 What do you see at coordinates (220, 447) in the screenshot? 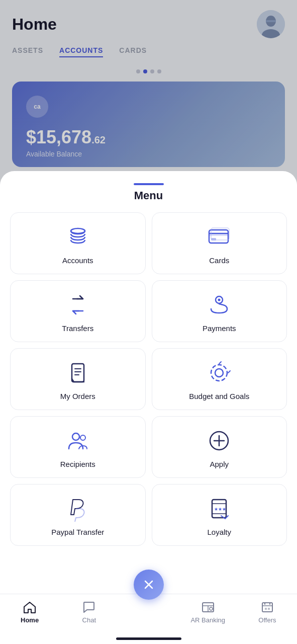
I see `menu-item-apply: Apply` at bounding box center [220, 447].